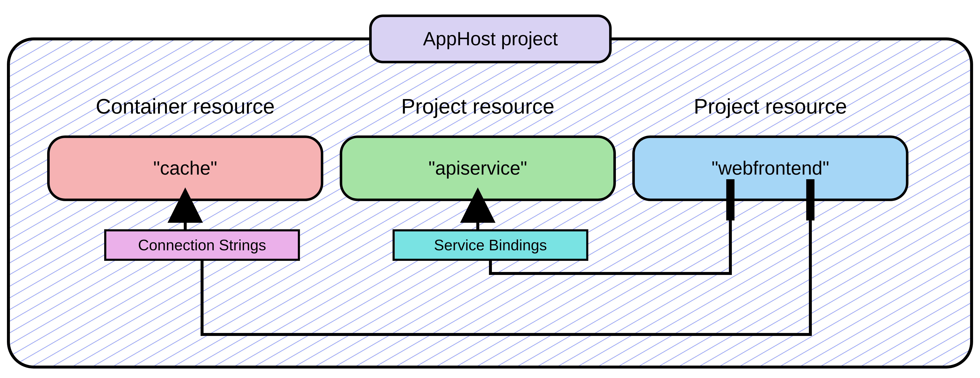 This screenshot has height=378, width=980. What do you see at coordinates (490, 39) in the screenshot?
I see `apphost-title-box: AppHost project` at bounding box center [490, 39].